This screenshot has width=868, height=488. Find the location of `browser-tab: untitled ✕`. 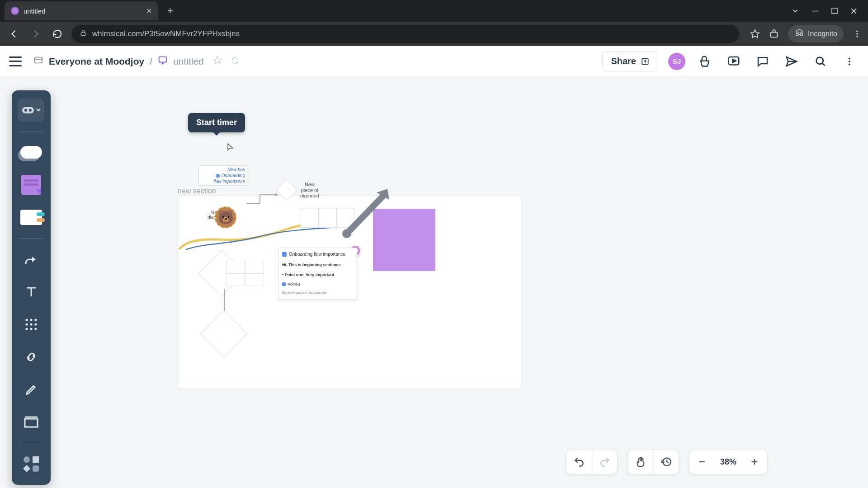

browser-tab: untitled ✕ is located at coordinates (81, 11).